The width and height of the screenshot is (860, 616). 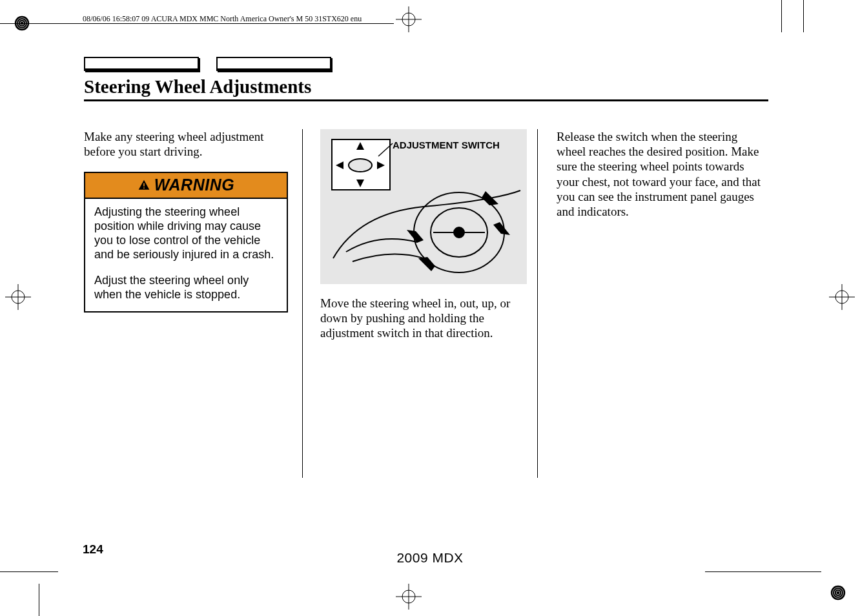 What do you see at coordinates (190, 144) in the screenshot?
I see `intro-text: Make any steering wheel adjustment befor…` at bounding box center [190, 144].